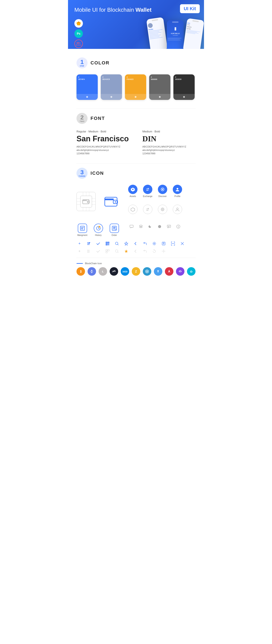 This screenshot has width=272, height=644. Describe the element at coordinates (125, 272) in the screenshot. I see `svg-text: DASH` at that location.